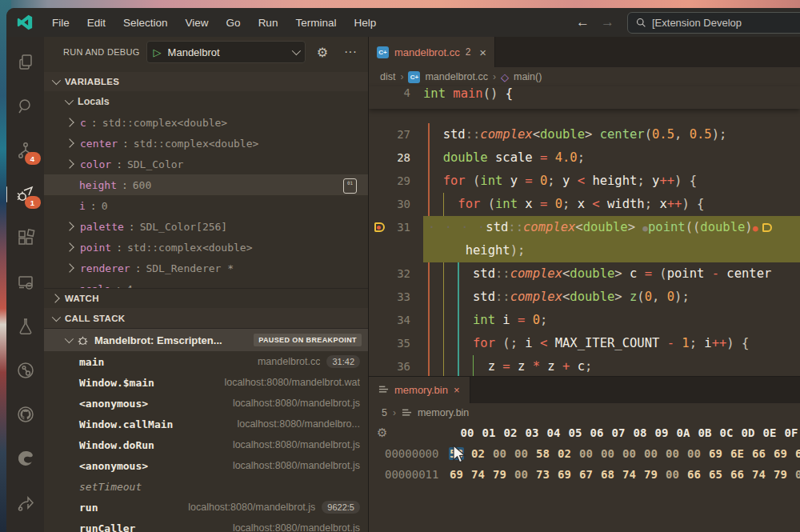  Describe the element at coordinates (584, 98) in the screenshot. I see `sticky-scroll-line: 4 int main() {` at that location.